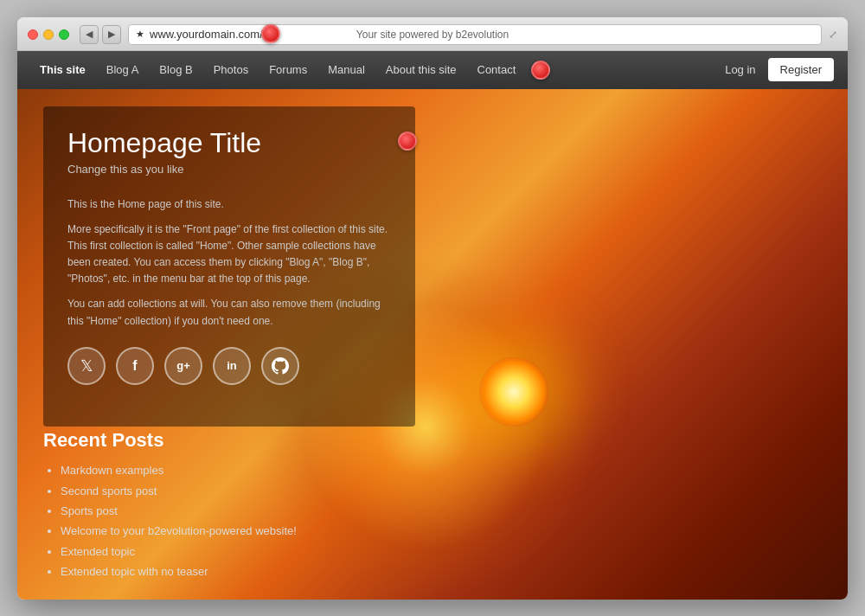 The image size is (865, 616). Describe the element at coordinates (164, 170) in the screenshot. I see `homepage-subtitle: Change this as you like` at that location.